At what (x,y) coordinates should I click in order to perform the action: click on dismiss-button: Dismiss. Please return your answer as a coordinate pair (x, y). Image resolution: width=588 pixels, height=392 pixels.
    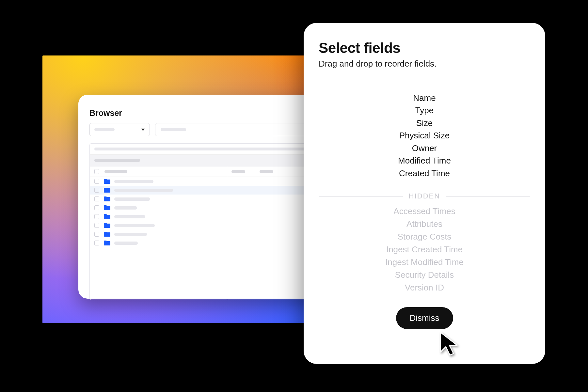
    Looking at the image, I should click on (424, 318).